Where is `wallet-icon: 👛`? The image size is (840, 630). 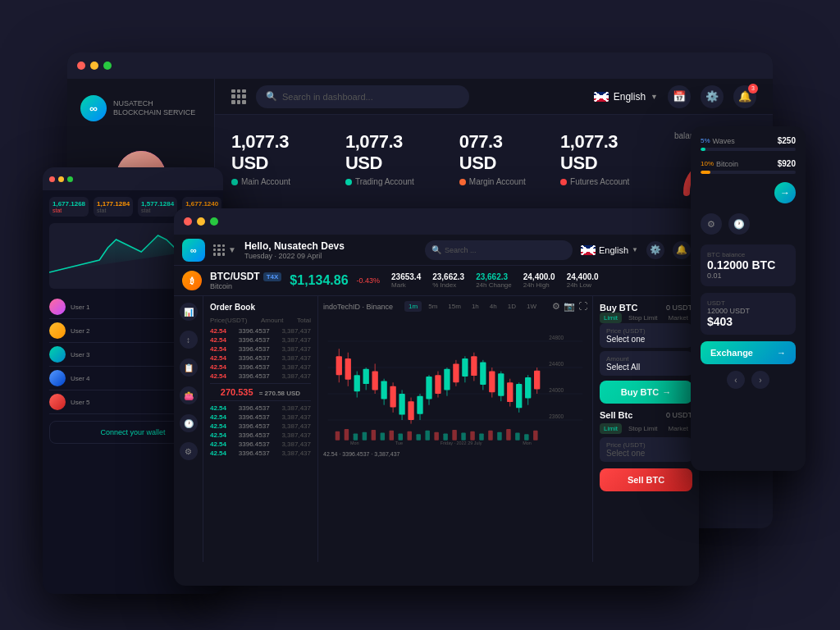 wallet-icon: 👛 is located at coordinates (189, 395).